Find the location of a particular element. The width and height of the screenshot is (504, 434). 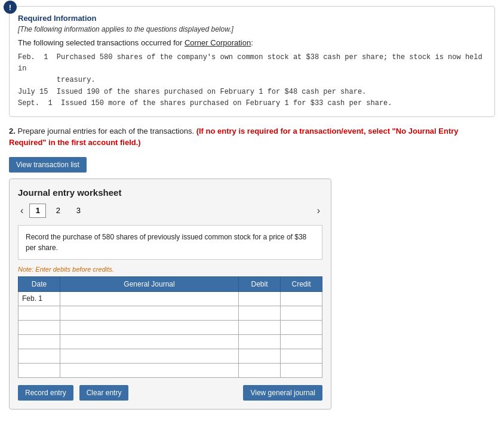

page-1: 1 is located at coordinates (38, 211).